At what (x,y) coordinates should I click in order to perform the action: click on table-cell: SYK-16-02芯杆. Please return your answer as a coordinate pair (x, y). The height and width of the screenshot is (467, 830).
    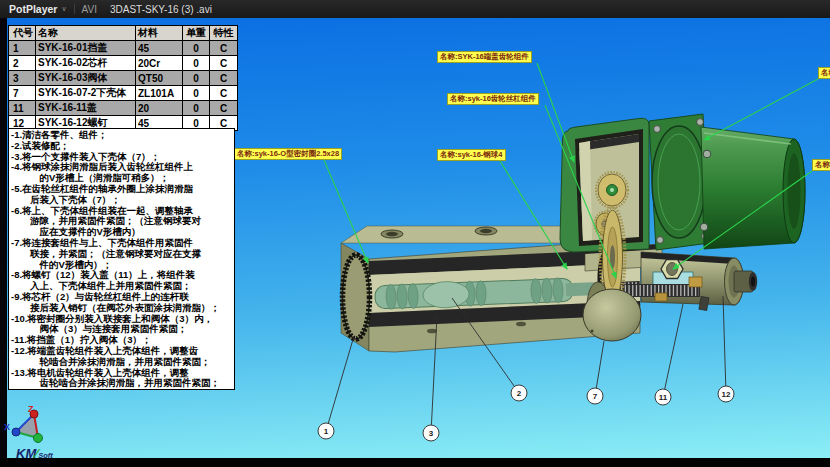
    Looking at the image, I should click on (86, 64).